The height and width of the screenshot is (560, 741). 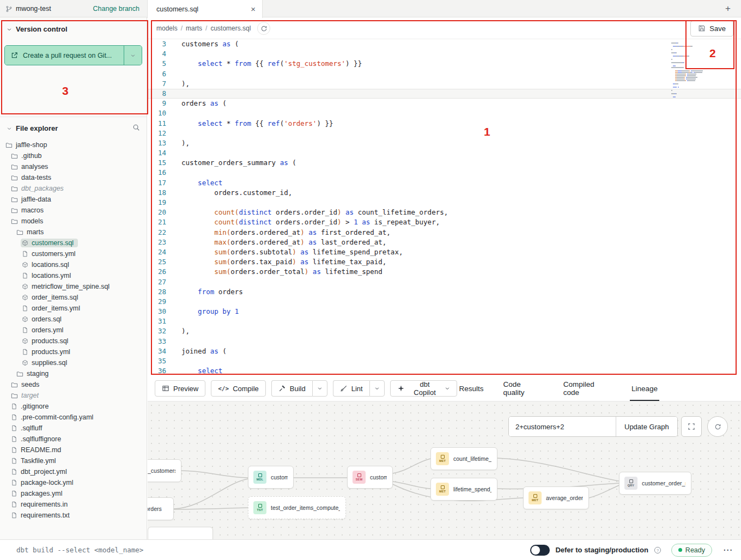 I want to click on fullscreen-button, so click(x=691, y=427).